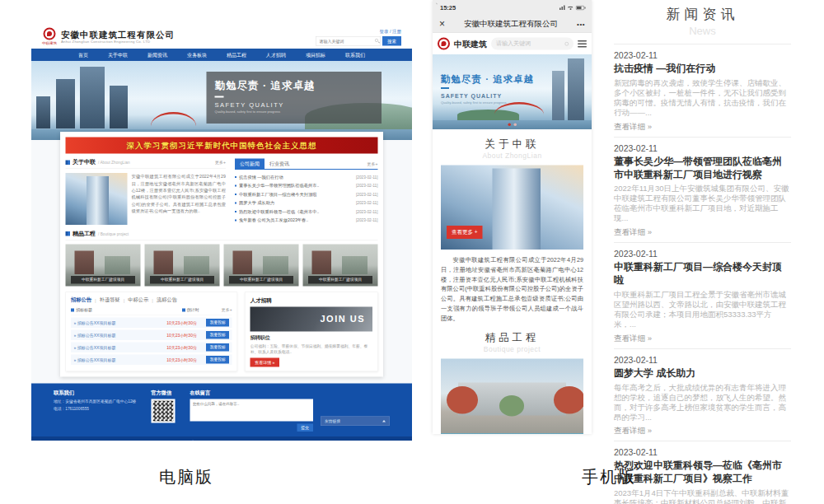 This screenshot has height=504, width=824. Describe the element at coordinates (163, 410) in the screenshot. I see `wechat-qr-code` at that location.